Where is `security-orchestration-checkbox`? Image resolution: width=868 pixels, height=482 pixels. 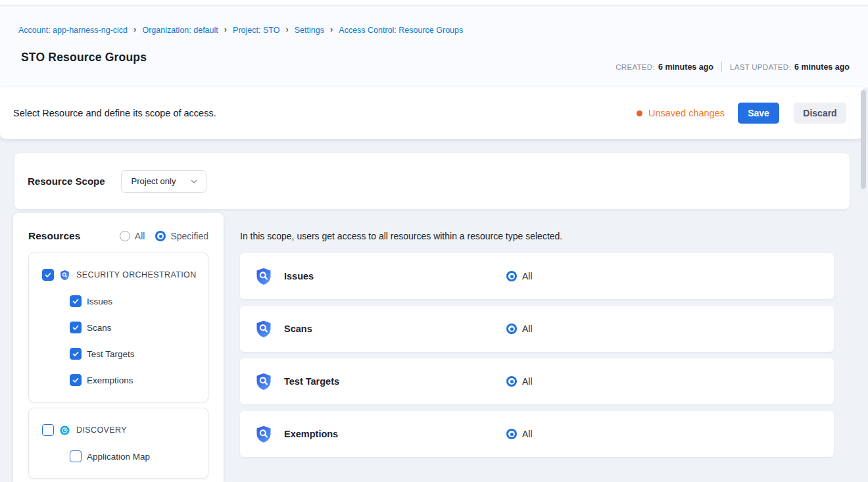
security-orchestration-checkbox is located at coordinates (48, 275).